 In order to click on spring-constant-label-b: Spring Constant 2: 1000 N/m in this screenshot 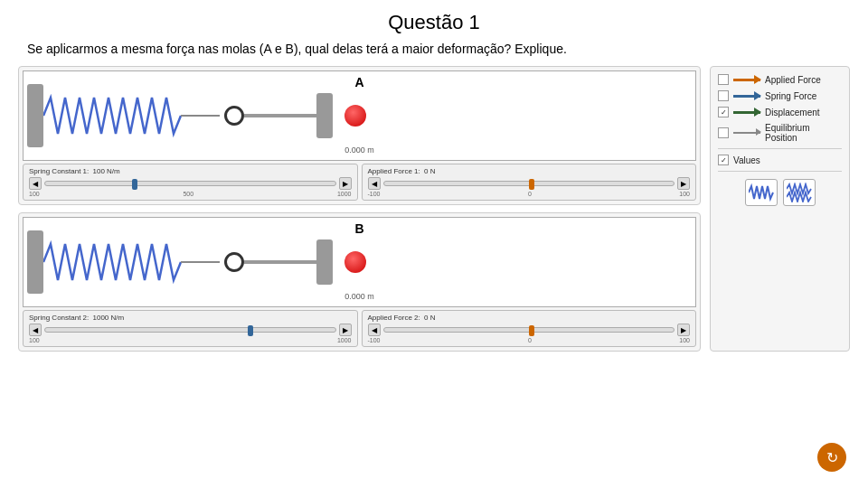, I will do `click(190, 318)`.